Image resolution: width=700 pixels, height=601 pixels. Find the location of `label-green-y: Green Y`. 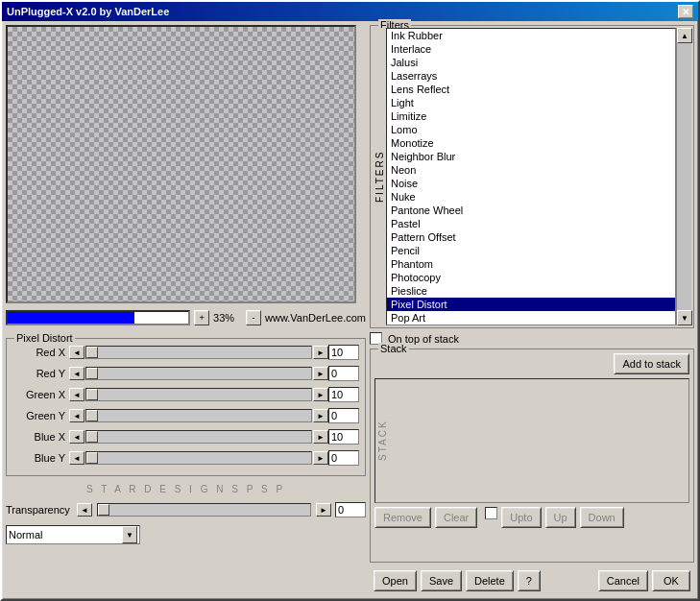

label-green-y: Green Y is located at coordinates (38, 416).